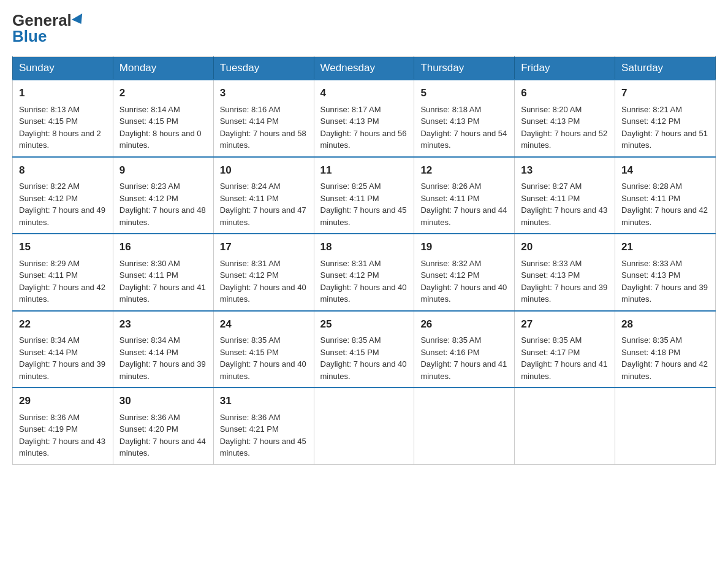 The width and height of the screenshot is (728, 563). Describe the element at coordinates (665, 170) in the screenshot. I see `day-number: 14` at that location.